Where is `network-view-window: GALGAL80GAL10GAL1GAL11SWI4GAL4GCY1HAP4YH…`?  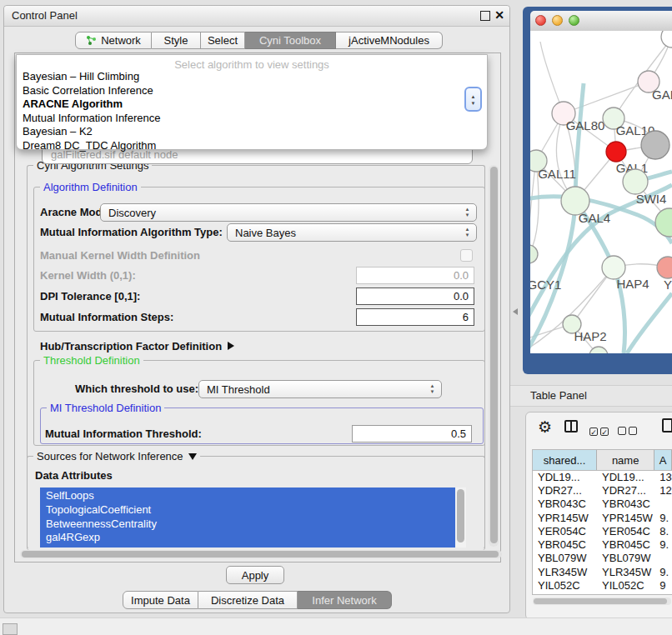
network-view-window: GALGAL80GAL10GAL1GAL11SWI4GAL4GCY1HAP4YH… is located at coordinates (597, 190).